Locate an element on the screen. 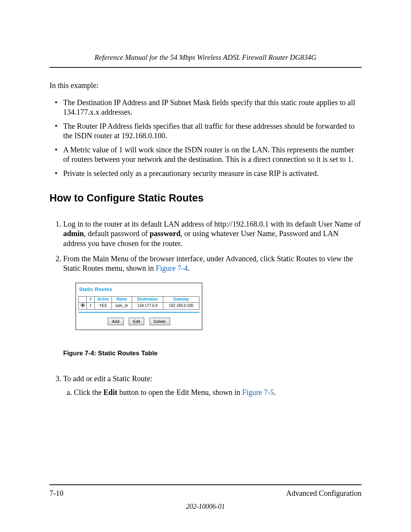 The image size is (411, 532). section-heading: How to Configure Static Routes is located at coordinates (206, 198).